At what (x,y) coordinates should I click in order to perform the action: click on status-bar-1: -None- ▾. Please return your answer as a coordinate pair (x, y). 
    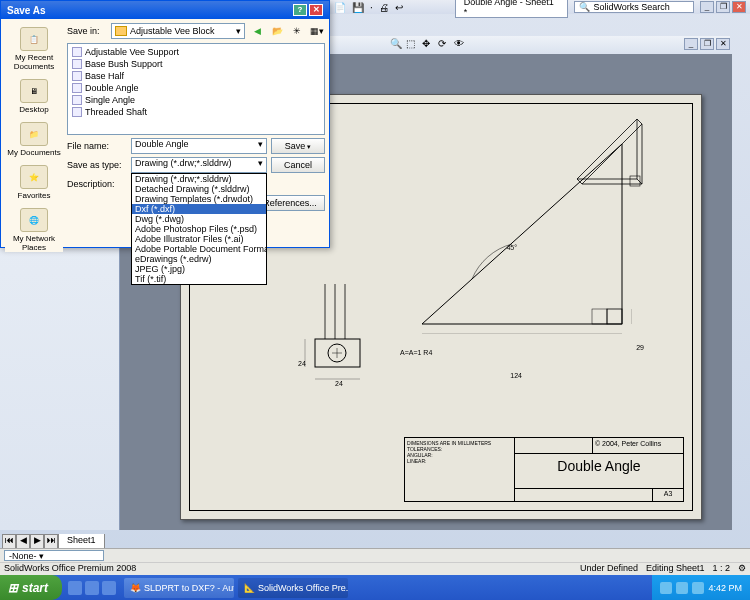
    Looking at the image, I should click on (375, 555).